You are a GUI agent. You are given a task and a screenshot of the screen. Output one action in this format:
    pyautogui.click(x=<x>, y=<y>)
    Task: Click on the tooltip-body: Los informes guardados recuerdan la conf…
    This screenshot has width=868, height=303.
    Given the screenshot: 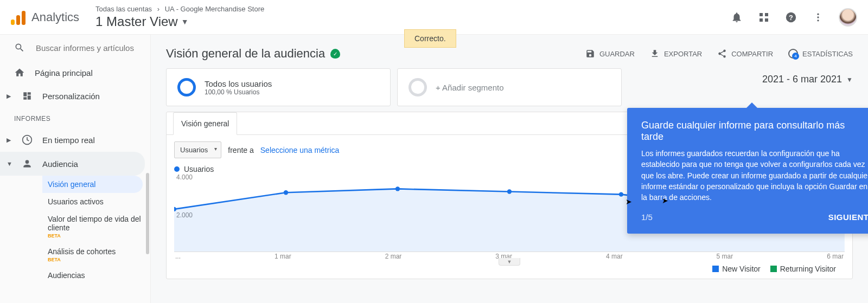 What is the action you would take?
    pyautogui.click(x=755, y=176)
    